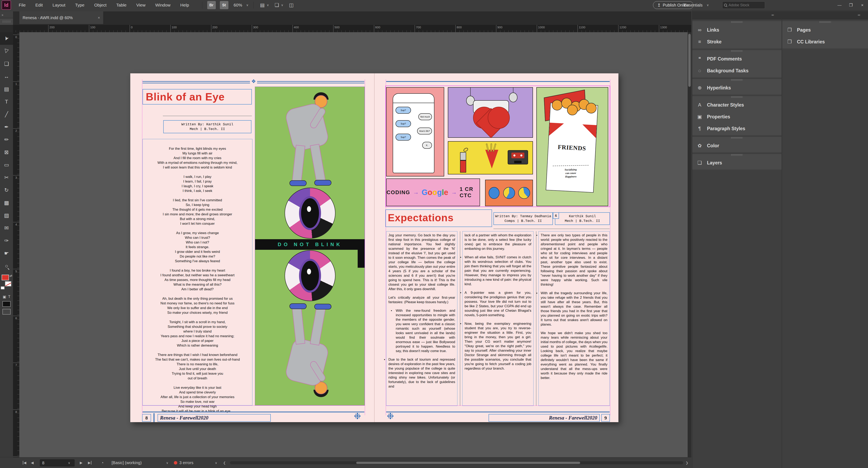 Image resolution: width=868 pixels, height=468 pixels. Describe the element at coordinates (8, 284) in the screenshot. I see `stroke-swatch` at that location.